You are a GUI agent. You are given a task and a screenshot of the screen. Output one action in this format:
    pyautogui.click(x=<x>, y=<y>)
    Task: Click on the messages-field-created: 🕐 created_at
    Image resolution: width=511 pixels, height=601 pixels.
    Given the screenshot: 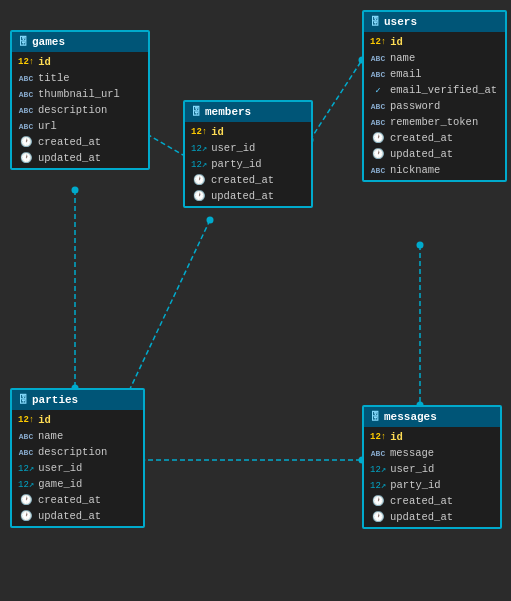 What is the action you would take?
    pyautogui.click(x=432, y=501)
    